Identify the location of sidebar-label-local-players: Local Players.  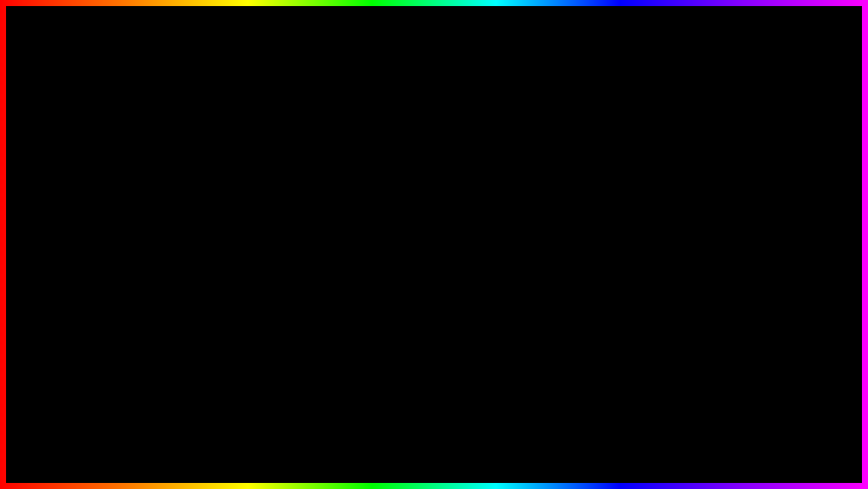
(262, 183).